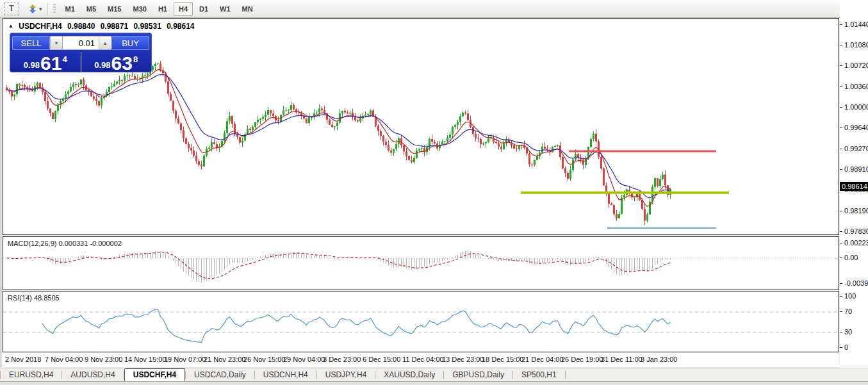 The width and height of the screenshot is (868, 385). Describe the element at coordinates (421, 360) in the screenshot. I see `time-axis: 2 Nov 20187 Nov 04:009 Nov 23:0014 Nov 1…` at that location.